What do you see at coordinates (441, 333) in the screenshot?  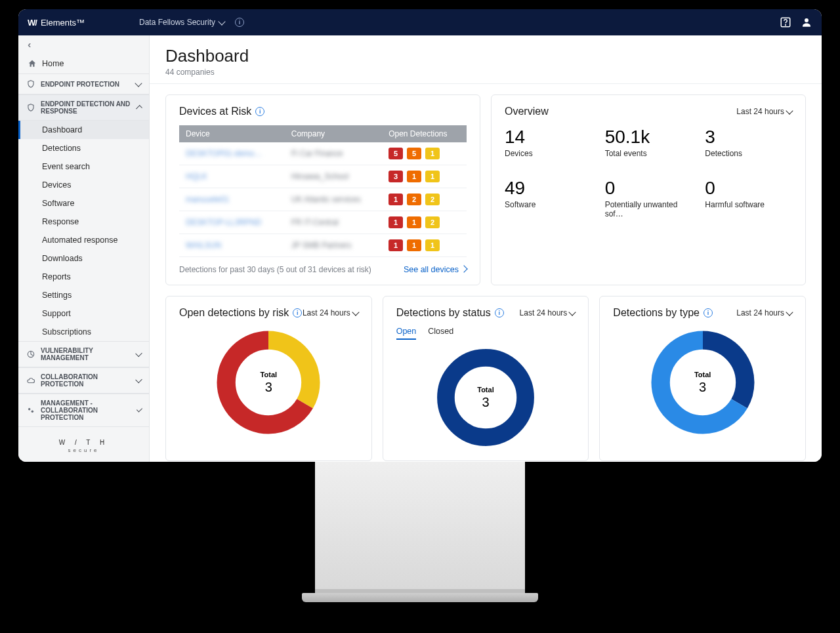 I see `tab-closed: Closed` at bounding box center [441, 333].